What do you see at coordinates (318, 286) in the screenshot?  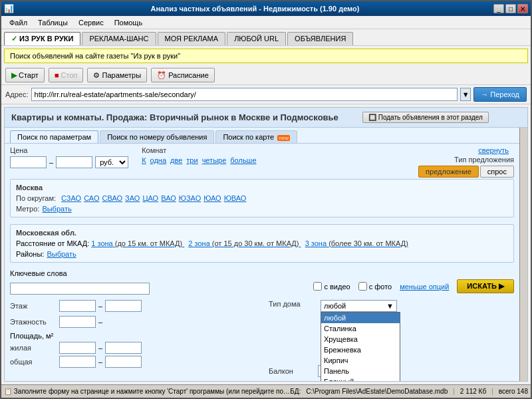 I see `video-checkbox` at bounding box center [318, 286].